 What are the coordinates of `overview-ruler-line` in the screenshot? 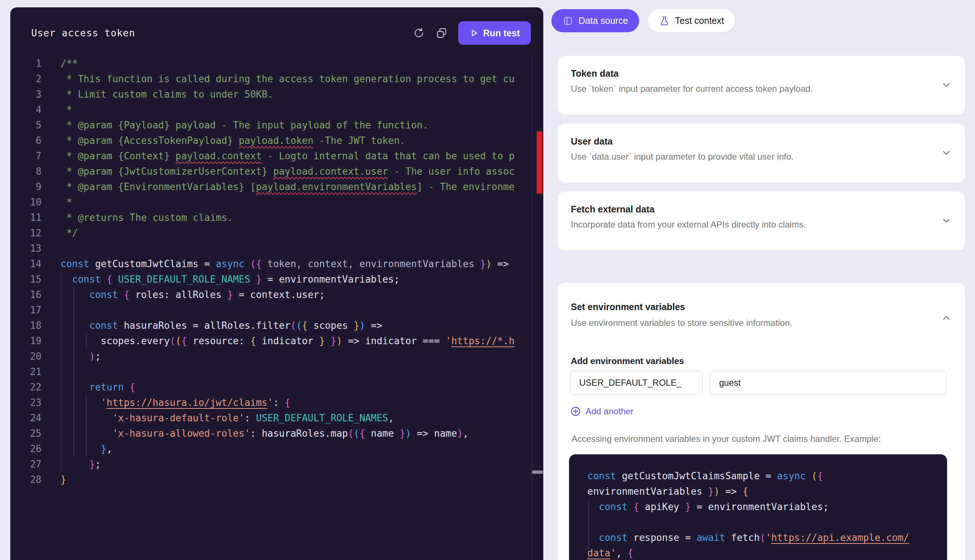 It's located at (532, 308).